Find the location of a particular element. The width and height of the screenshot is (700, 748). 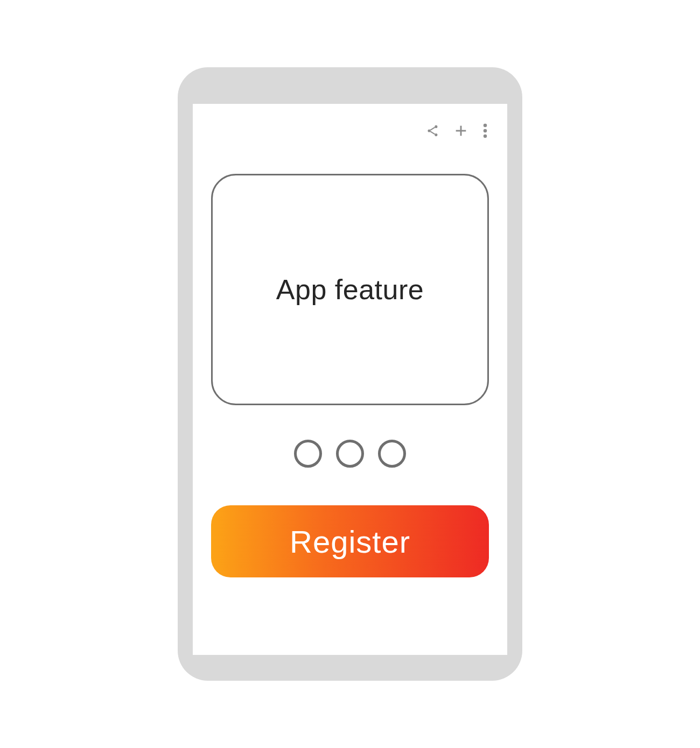

plus-icon is located at coordinates (461, 131).